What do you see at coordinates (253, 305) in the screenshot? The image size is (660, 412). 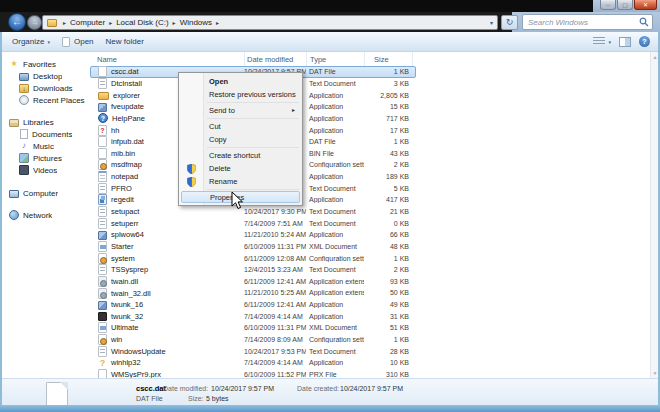 I see `file-row-twunk-16: twunk_166/11/2009 12:41 AMApplication49 …` at bounding box center [253, 305].